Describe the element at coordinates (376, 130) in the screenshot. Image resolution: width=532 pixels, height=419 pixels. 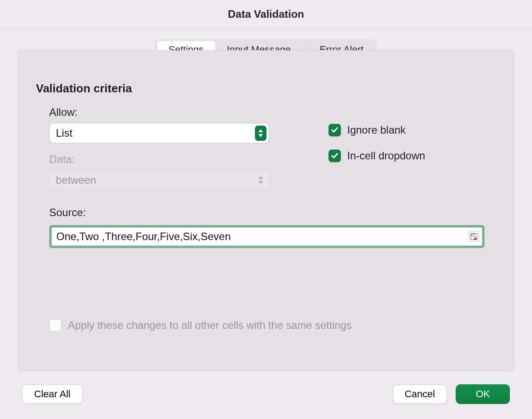
I see `ignore-blank-label: Ignore blank` at that location.